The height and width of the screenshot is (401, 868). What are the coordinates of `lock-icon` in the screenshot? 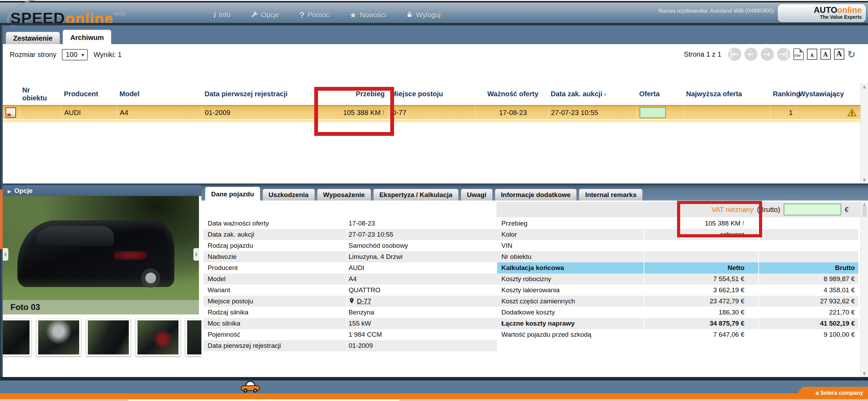 It's located at (410, 15).